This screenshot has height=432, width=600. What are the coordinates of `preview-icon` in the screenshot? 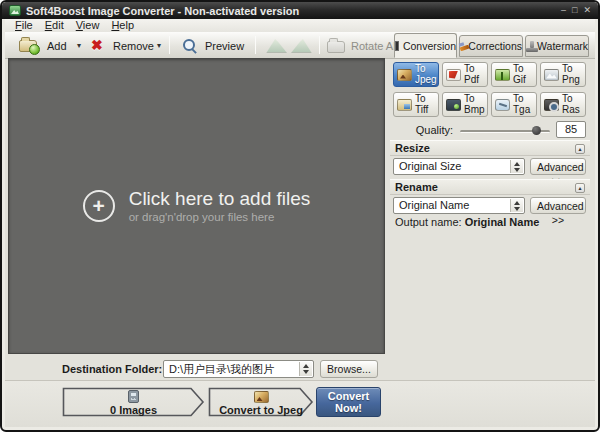 It's located at (190, 46).